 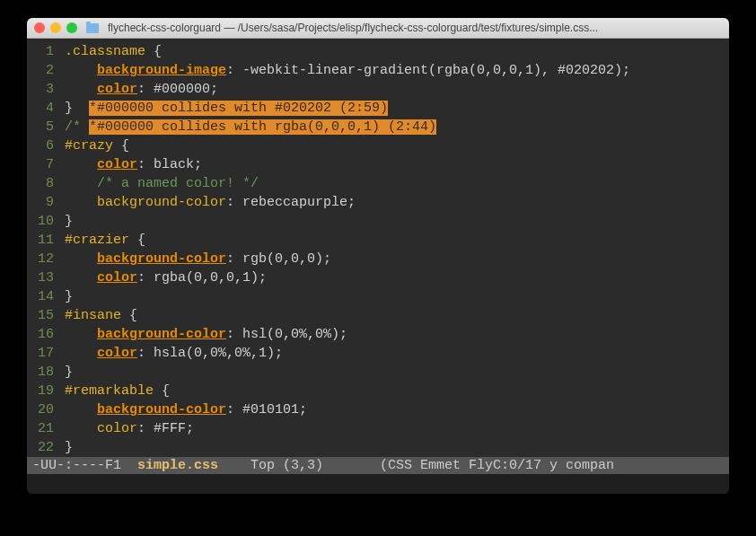 I want to click on code-line: 14}, so click(x=378, y=296).